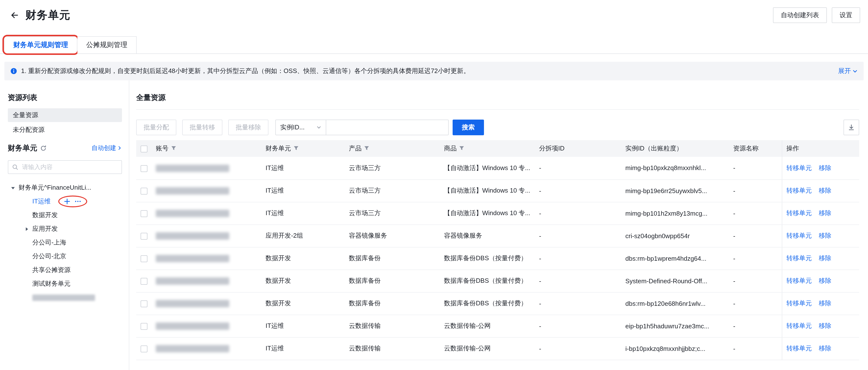 This screenshot has width=868, height=370. What do you see at coordinates (851, 127) in the screenshot?
I see `download-button` at bounding box center [851, 127].